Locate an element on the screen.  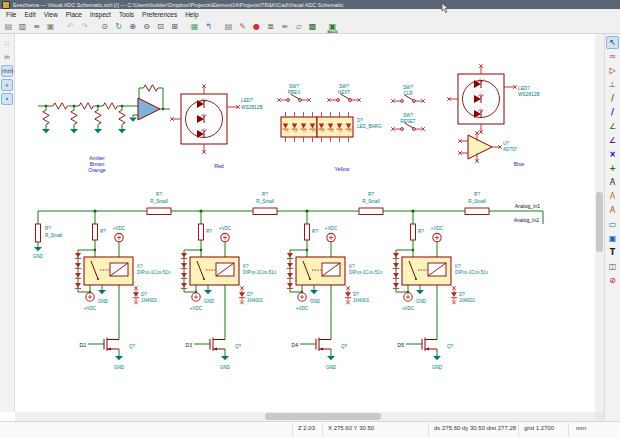
print-button: ≡ is located at coordinates (36, 26).